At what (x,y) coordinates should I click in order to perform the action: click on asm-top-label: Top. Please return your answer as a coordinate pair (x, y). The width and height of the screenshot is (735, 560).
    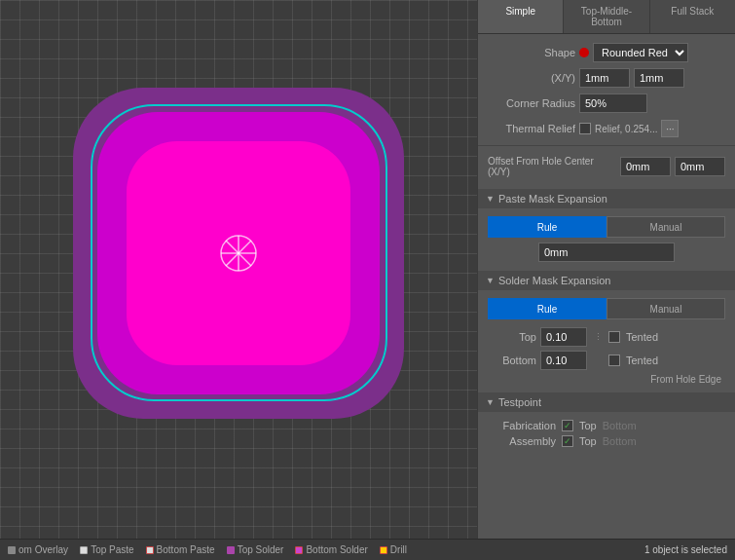
    Looking at the image, I should click on (588, 441).